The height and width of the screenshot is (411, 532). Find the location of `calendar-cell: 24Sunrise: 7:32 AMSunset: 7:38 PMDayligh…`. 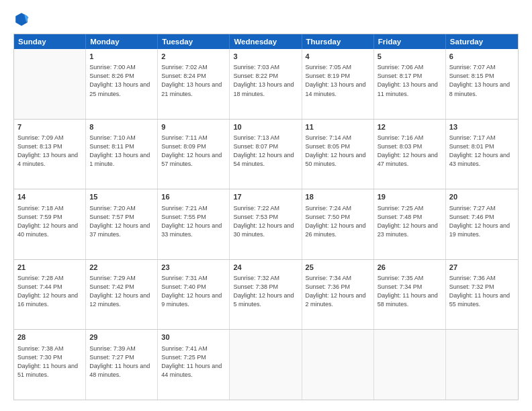

calendar-cell: 24Sunrise: 7:32 AMSunset: 7:38 PMDayligh… is located at coordinates (266, 295).